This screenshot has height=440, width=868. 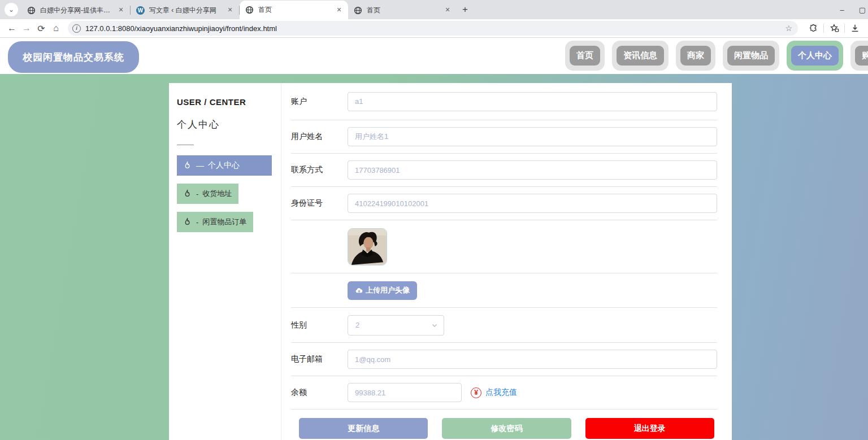 What do you see at coordinates (402, 10) in the screenshot?
I see `browser-tab: 首页 ×` at bounding box center [402, 10].